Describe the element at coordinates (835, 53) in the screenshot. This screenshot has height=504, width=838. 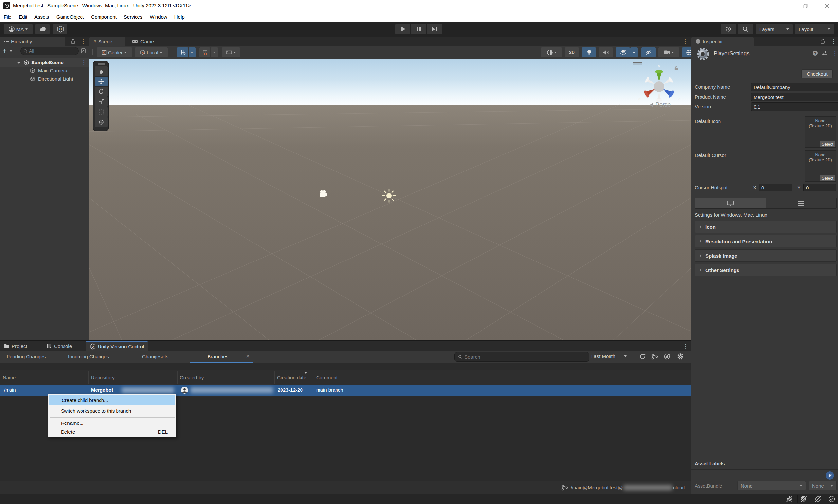
I see `component-menu-icon: ⋮` at that location.